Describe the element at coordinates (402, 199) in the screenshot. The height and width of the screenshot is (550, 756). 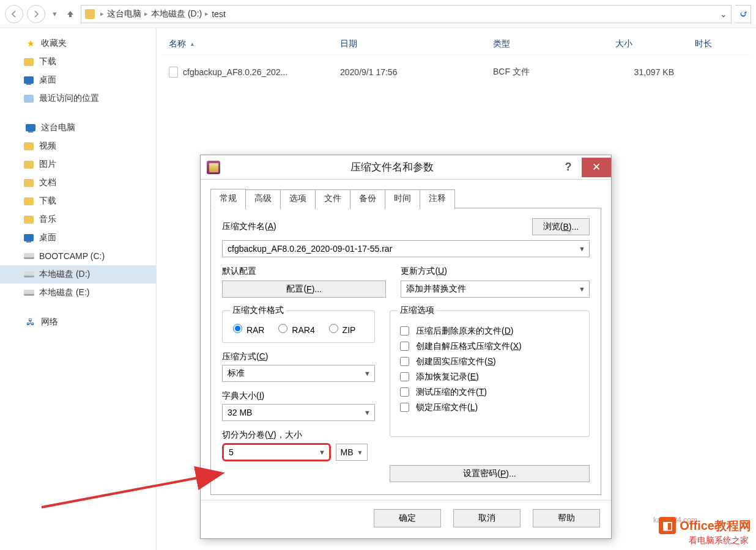
I see `tab-time: 时间` at that location.